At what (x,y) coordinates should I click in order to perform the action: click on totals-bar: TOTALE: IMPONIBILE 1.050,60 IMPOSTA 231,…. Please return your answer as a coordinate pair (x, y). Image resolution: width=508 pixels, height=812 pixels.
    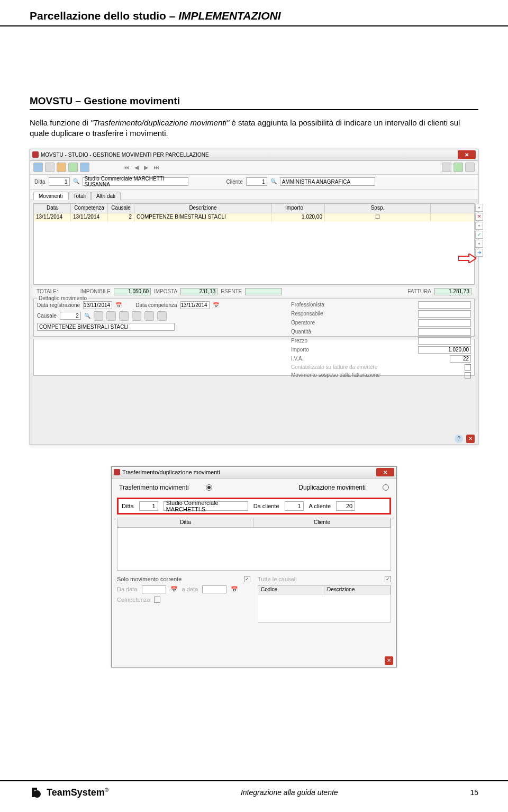
    Looking at the image, I should click on (254, 292).